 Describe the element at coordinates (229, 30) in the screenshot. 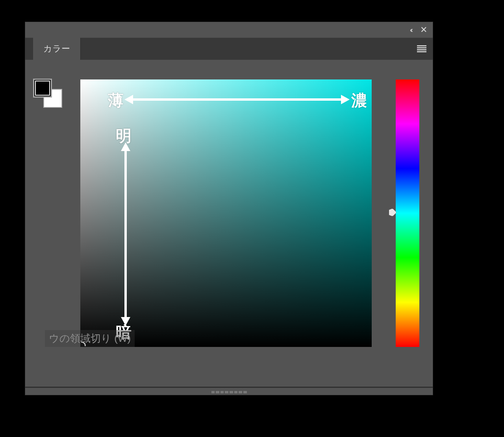

I see `panel-titlebar: ‹‹ ✕` at that location.